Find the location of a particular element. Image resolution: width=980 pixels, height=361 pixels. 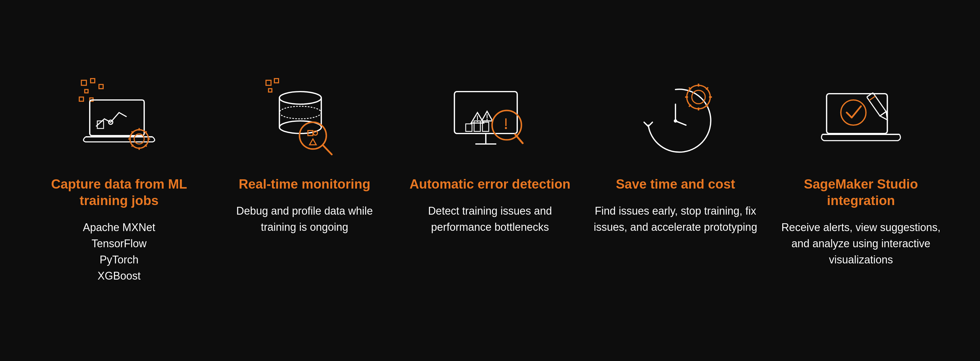

clock-gear-icon is located at coordinates (676, 119).